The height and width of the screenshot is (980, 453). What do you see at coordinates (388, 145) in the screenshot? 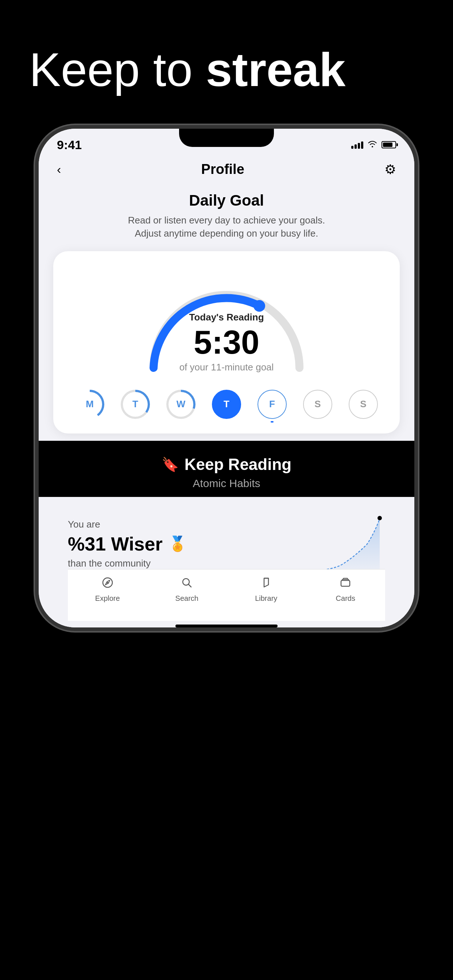
I see `battery-fill` at bounding box center [388, 145].